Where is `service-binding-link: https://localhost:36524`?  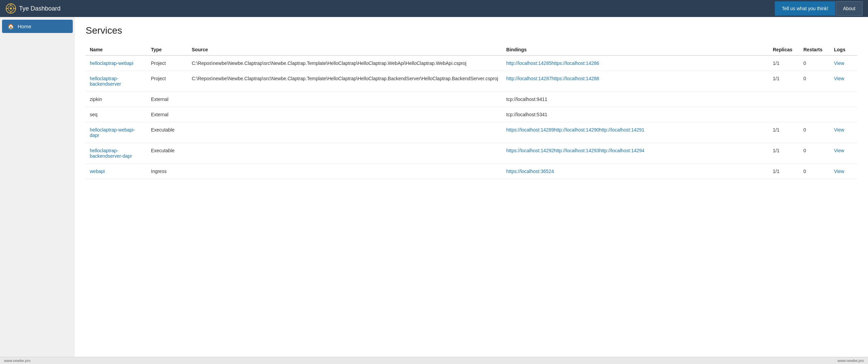 service-binding-link: https://localhost:36524 is located at coordinates (530, 171).